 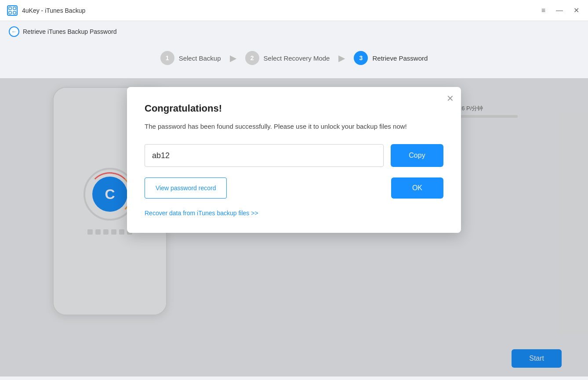 What do you see at coordinates (294, 156) in the screenshot?
I see `password-row: Copy` at bounding box center [294, 156].